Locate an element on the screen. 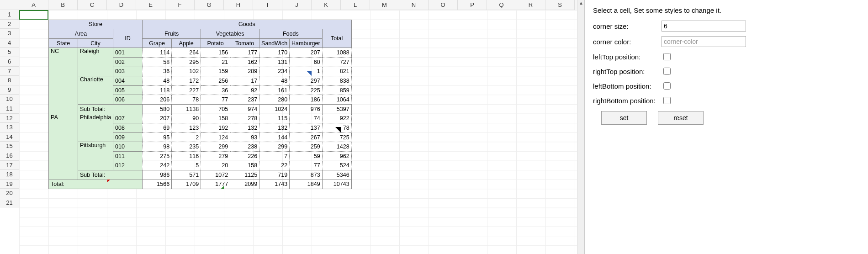  cell: 299 is located at coordinates (216, 147).